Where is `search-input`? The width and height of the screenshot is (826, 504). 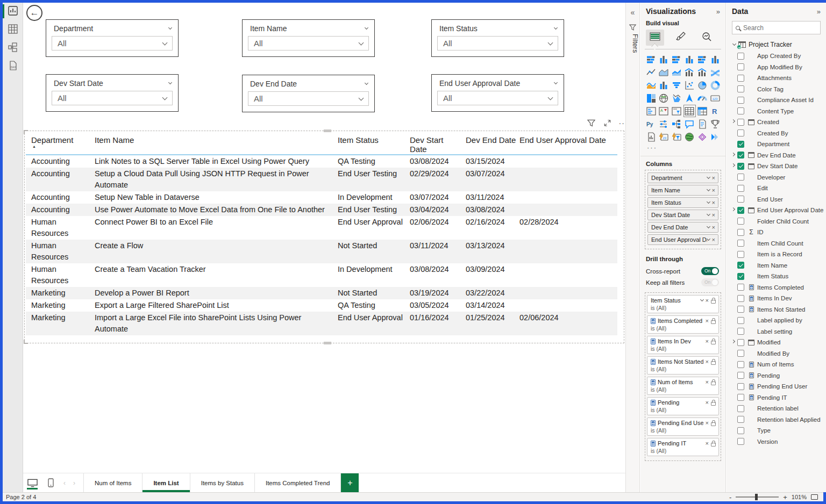 search-input is located at coordinates (775, 28).